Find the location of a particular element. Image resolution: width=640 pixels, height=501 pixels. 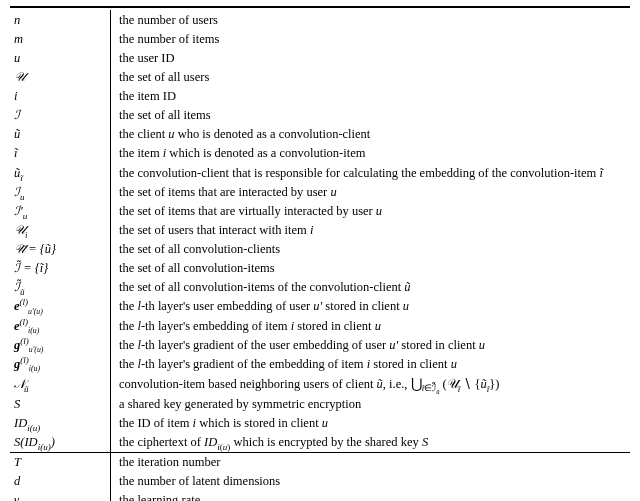

description-cell: the set of all convolution-items of the … is located at coordinates (371, 288).